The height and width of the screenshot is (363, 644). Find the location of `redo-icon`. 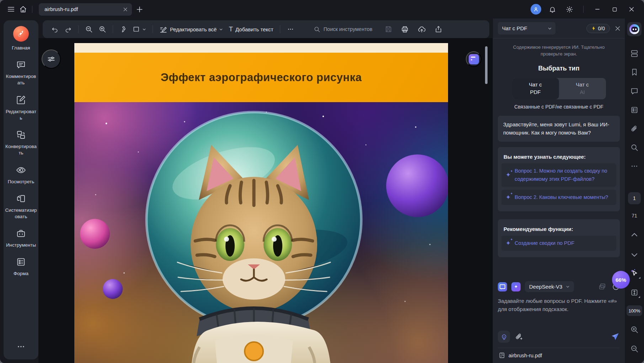

redo-icon is located at coordinates (68, 29).